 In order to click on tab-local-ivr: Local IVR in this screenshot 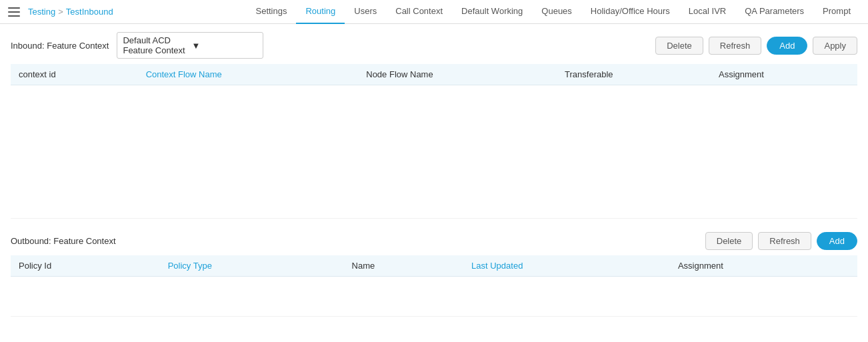, I will do `click(707, 12)`.